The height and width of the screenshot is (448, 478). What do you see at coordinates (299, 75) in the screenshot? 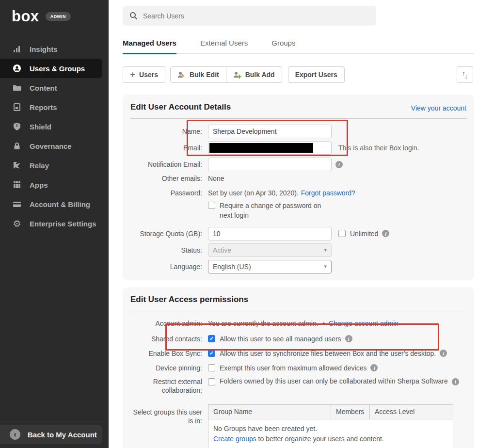
I see `toolbar: + Users Bulk Edit Bulk Add Export Users …` at bounding box center [299, 75].